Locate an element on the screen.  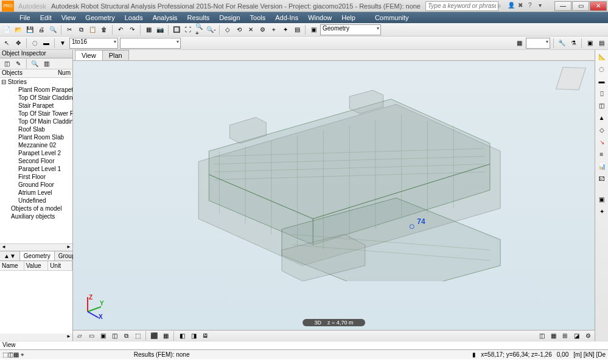
menu-community: Community is located at coordinates (392, 18).